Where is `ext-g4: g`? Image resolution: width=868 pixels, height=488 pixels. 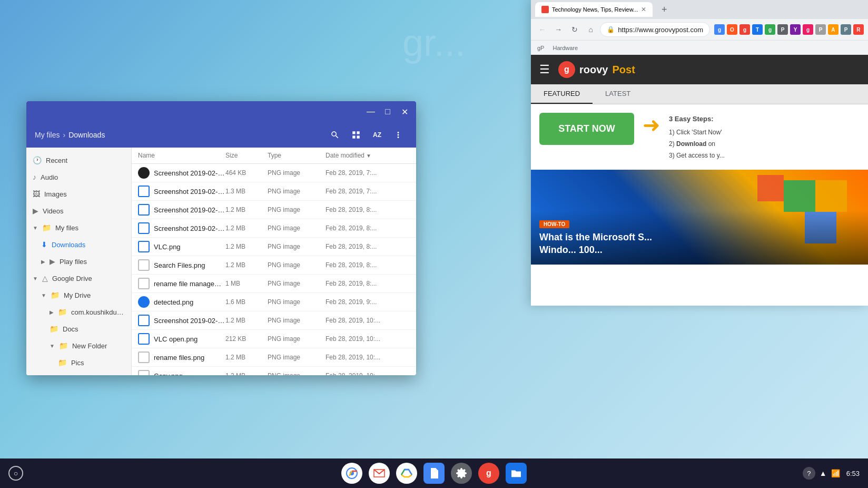 ext-g4: g is located at coordinates (808, 30).